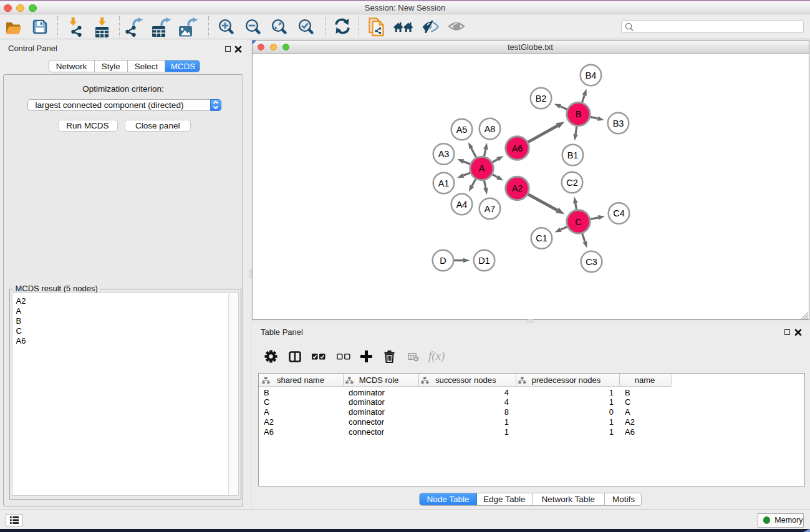  I want to click on svg-text: C1, so click(541, 238).